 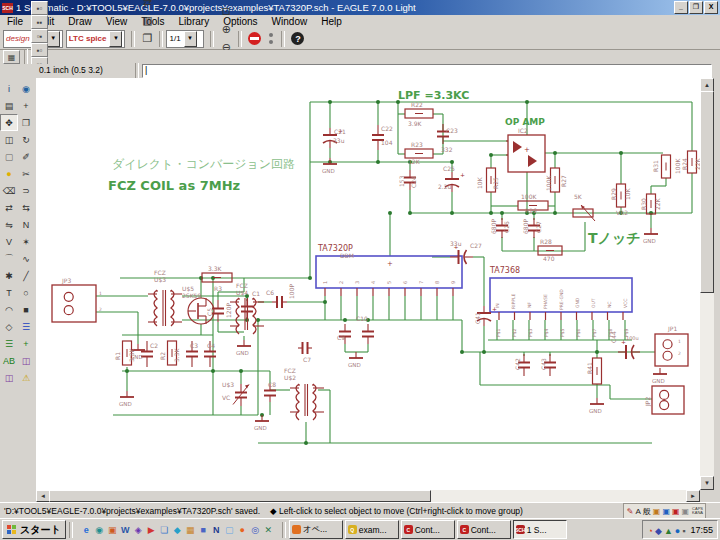 I want to click on polygon-tool: ◇, so click(x=9, y=326).